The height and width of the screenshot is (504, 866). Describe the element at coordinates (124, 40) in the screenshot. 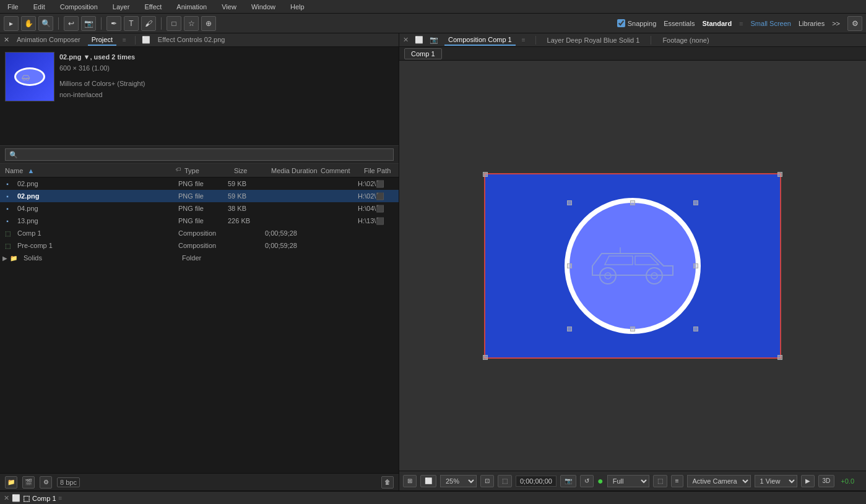

I see `project-menu: ≡` at that location.